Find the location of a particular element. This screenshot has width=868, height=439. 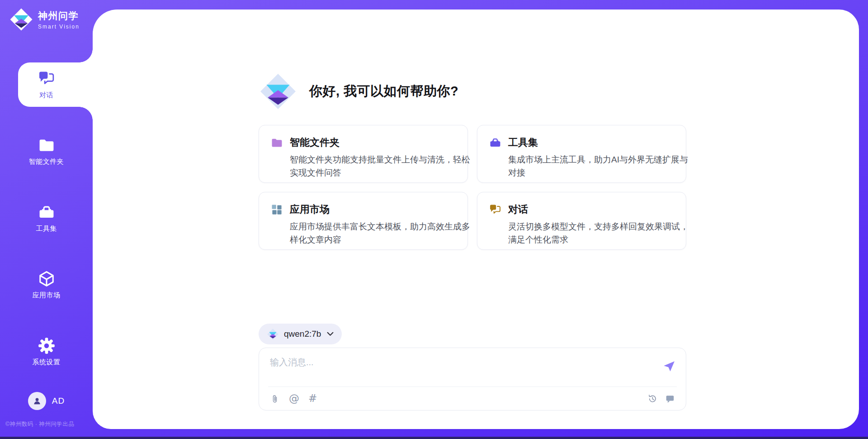

avatar is located at coordinates (37, 401).